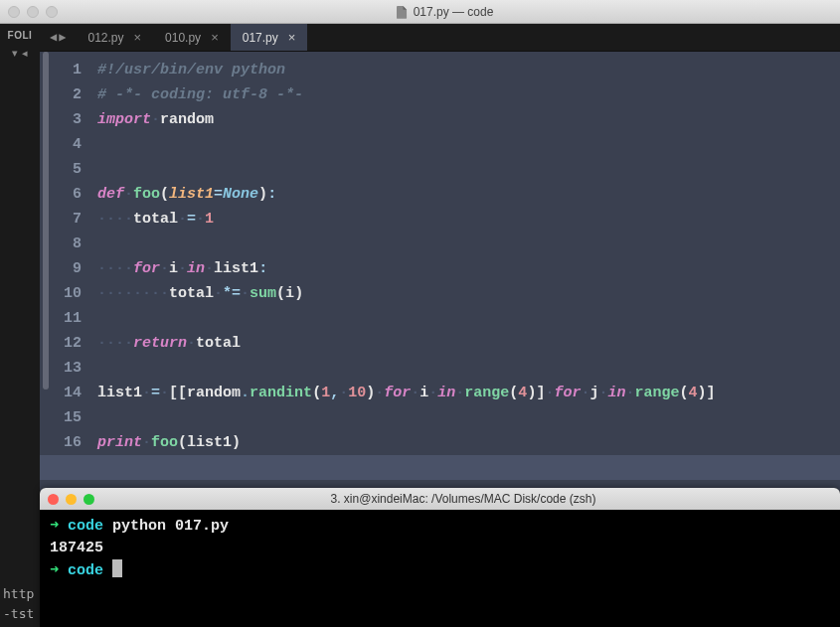 This screenshot has height=627, width=840. What do you see at coordinates (402, 12) in the screenshot?
I see `document-icon` at bounding box center [402, 12].